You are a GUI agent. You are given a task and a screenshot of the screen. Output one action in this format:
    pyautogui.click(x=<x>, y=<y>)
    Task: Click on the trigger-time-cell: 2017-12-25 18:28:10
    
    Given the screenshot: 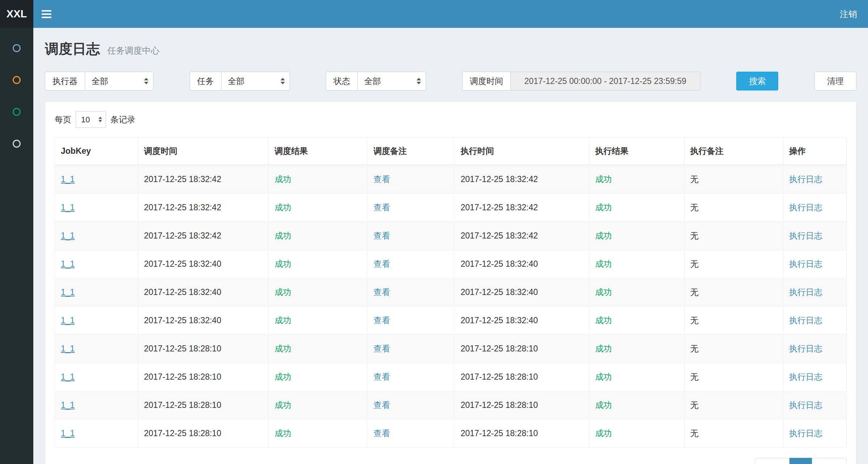 What is the action you would take?
    pyautogui.click(x=203, y=377)
    